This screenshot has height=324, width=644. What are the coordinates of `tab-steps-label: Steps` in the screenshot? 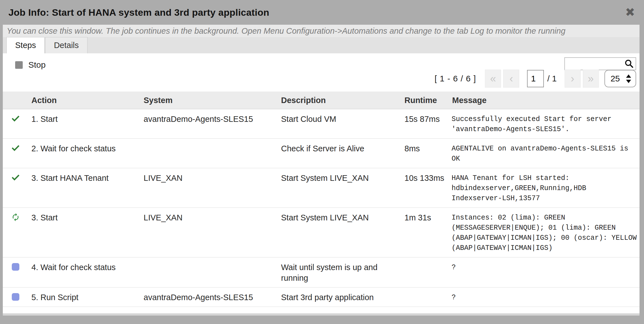 It's located at (26, 45).